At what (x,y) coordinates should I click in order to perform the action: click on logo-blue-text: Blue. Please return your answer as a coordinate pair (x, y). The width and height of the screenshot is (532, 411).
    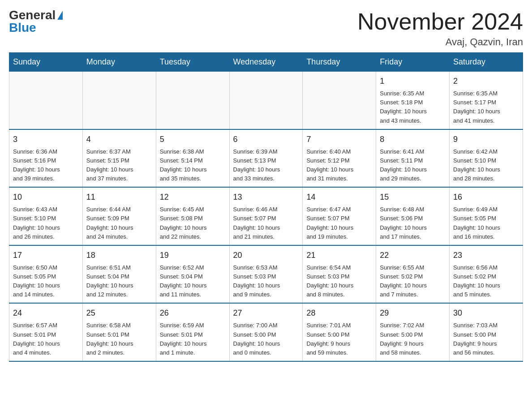
    Looking at the image, I should click on (22, 28).